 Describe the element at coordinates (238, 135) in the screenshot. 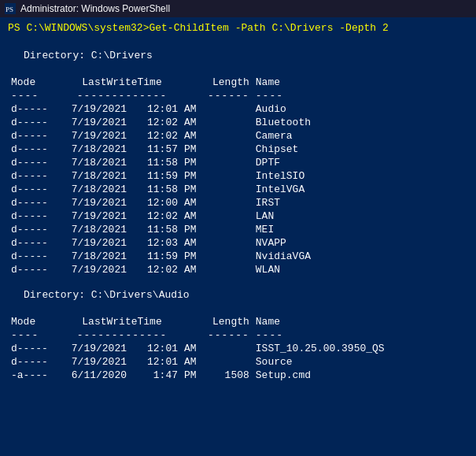

I see `table-row: d----- 7/19/2021 12:02 AM Camera` at that location.